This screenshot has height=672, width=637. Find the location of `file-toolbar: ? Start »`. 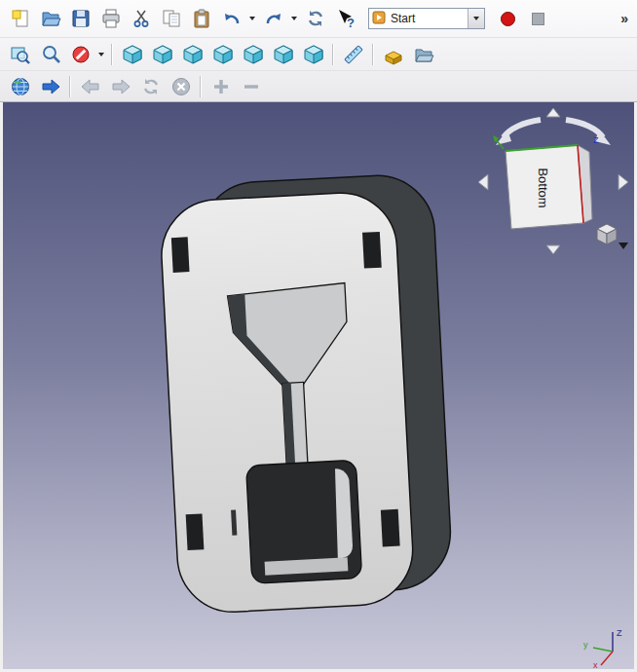

file-toolbar: ? Start » is located at coordinates (318, 19).